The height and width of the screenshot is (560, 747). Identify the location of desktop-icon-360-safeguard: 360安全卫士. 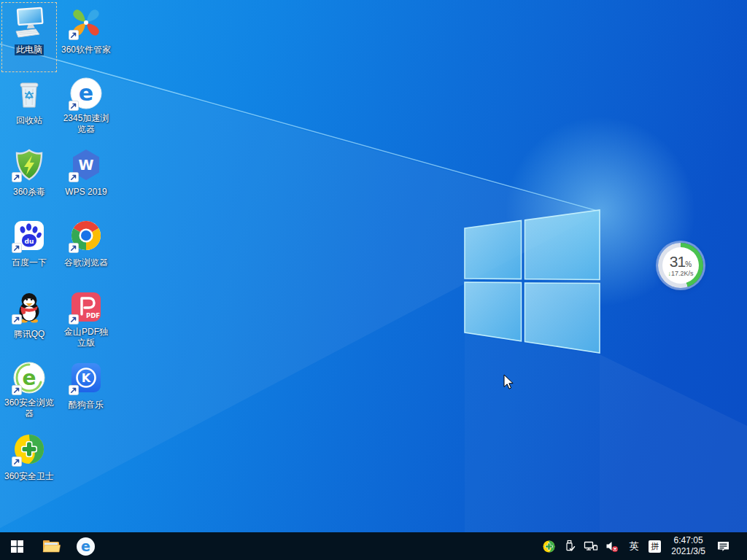
(29, 464).